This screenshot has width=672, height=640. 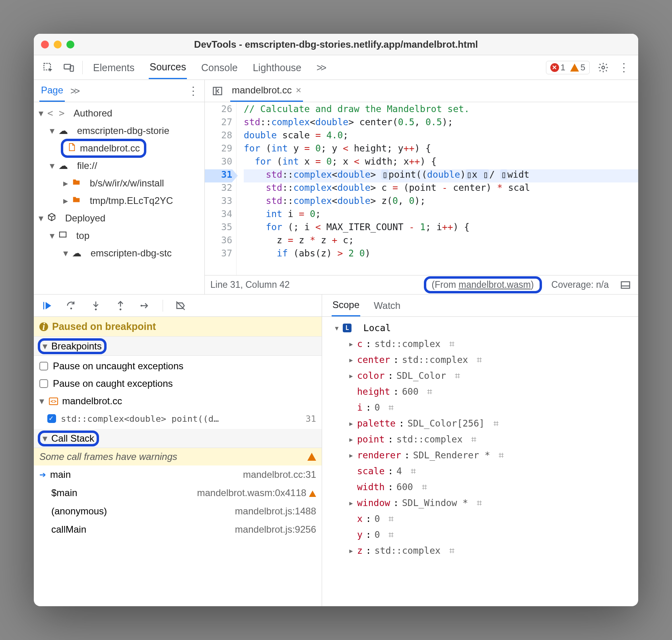 What do you see at coordinates (266, 91) in the screenshot?
I see `editor-tab-mandelbrot: mandelbrot.cc ×` at bounding box center [266, 91].